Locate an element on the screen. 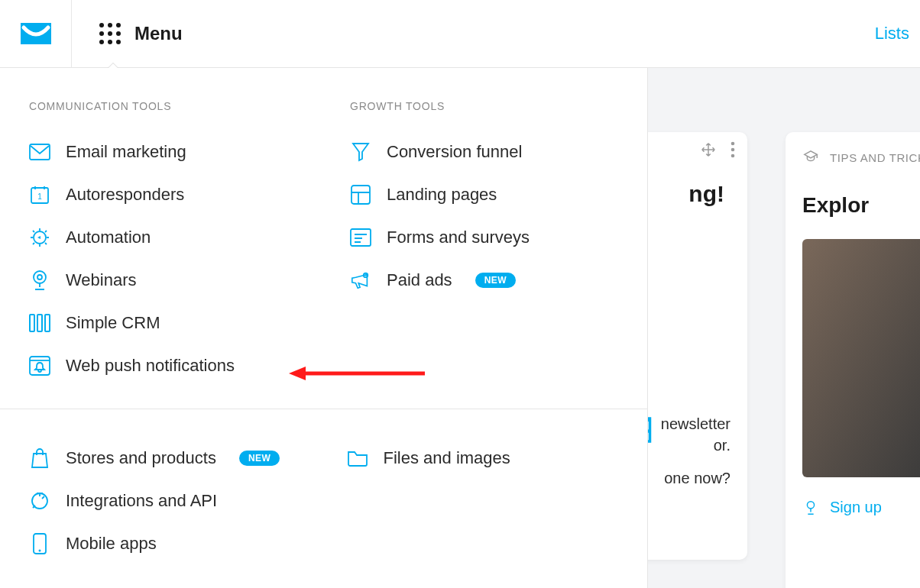 This screenshot has width=920, height=588. signup-label: Sign up is located at coordinates (856, 507).